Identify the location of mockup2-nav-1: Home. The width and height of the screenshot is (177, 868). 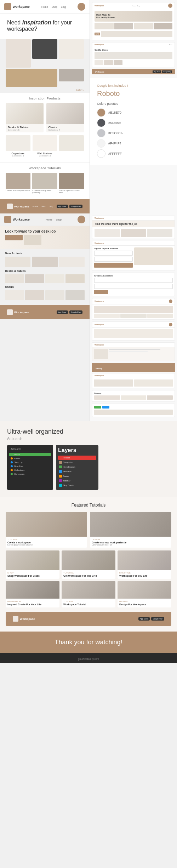
(49, 219).